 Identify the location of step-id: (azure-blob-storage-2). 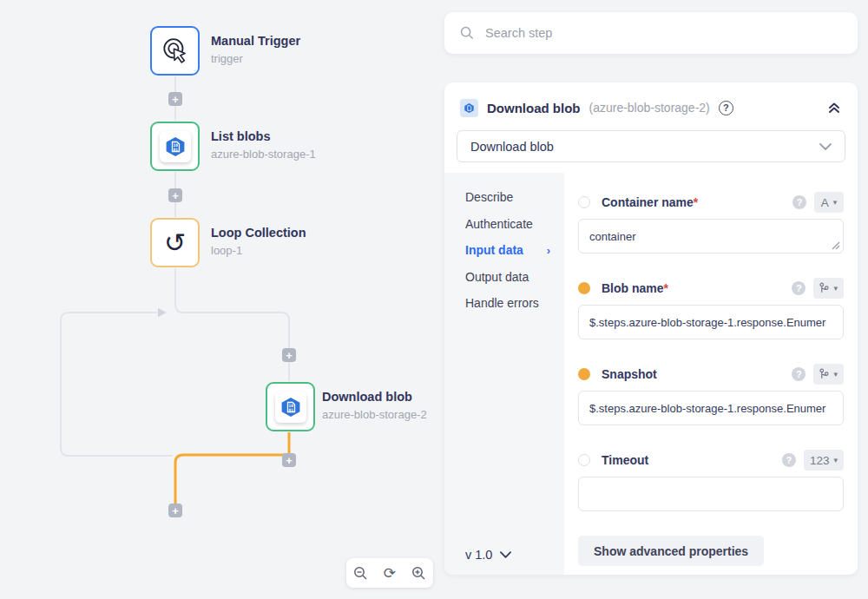
(649, 108).